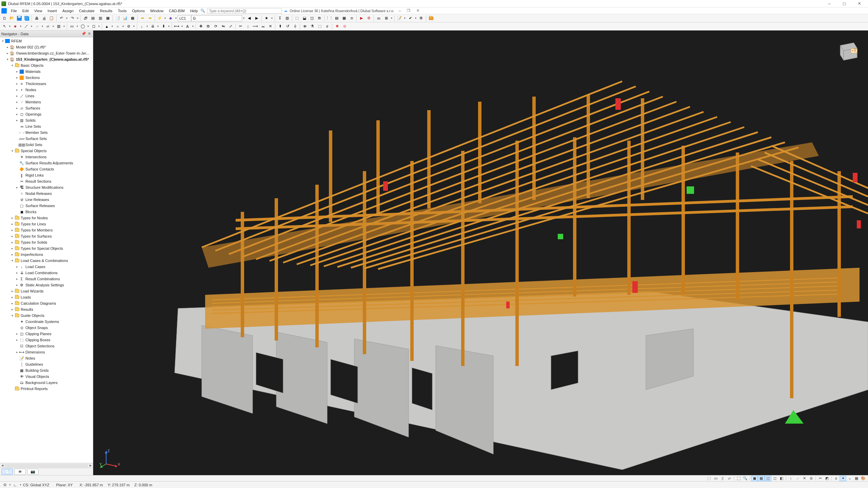 The height and width of the screenshot is (488, 868). I want to click on render-trans-button: ◫, so click(768, 479).